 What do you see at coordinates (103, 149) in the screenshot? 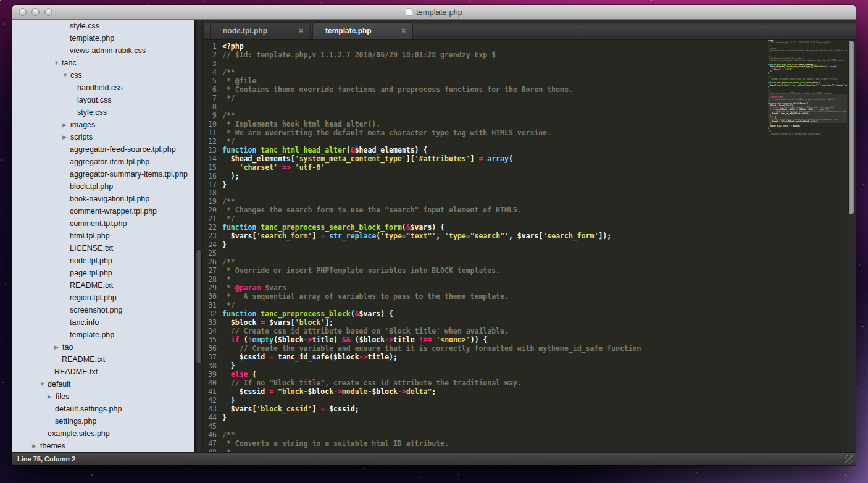
I see `tree-item-aggregator-feed-source.tpl.php: aggregator-feed-source.tpl.php` at bounding box center [103, 149].